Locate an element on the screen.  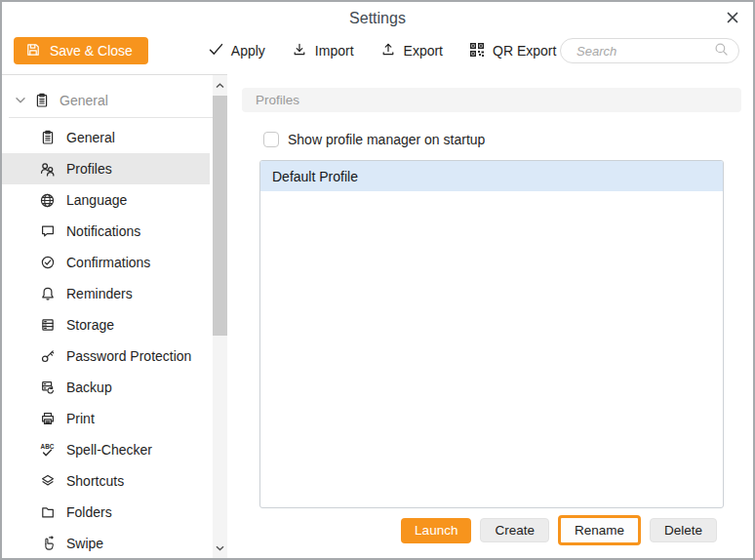
check-circle-icon is located at coordinates (47, 263).